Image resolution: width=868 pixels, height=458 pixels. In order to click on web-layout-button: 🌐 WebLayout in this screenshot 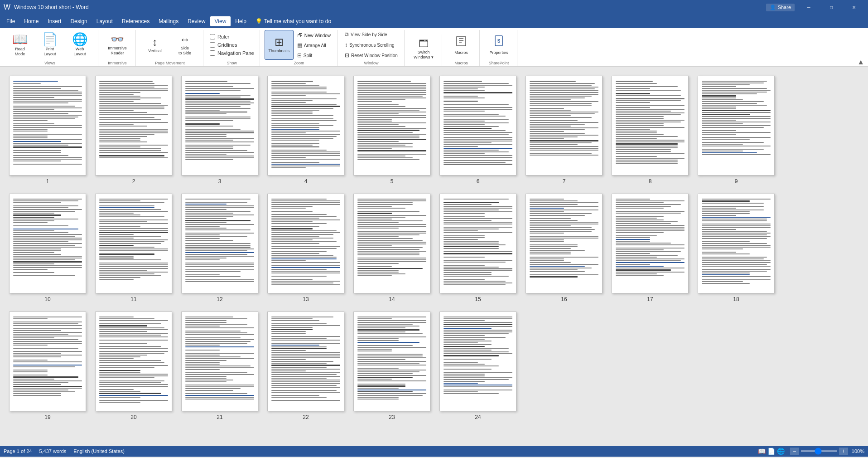, I will do `click(80, 45)`.